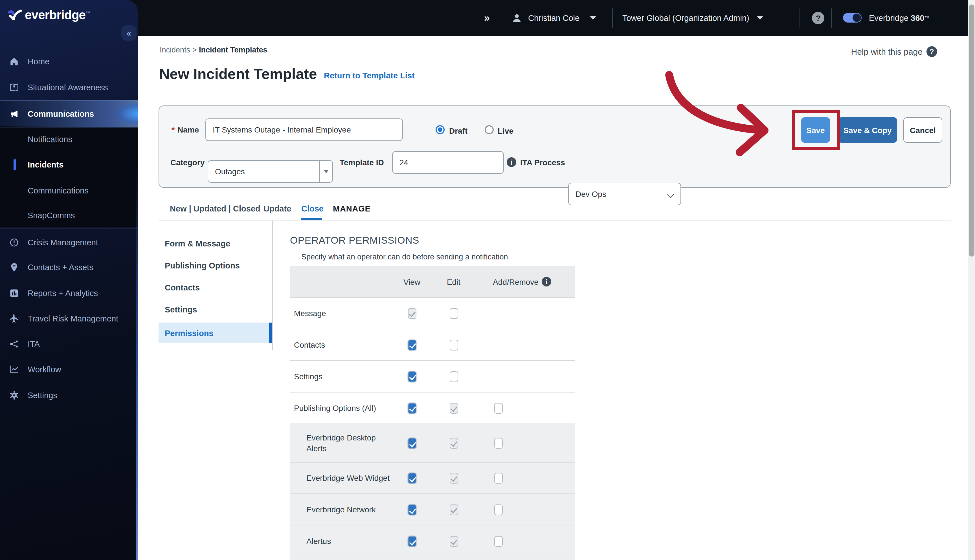 The width and height of the screenshot is (975, 560). Describe the element at coordinates (852, 18) in the screenshot. I see `everbridge-360-toggle` at that location.